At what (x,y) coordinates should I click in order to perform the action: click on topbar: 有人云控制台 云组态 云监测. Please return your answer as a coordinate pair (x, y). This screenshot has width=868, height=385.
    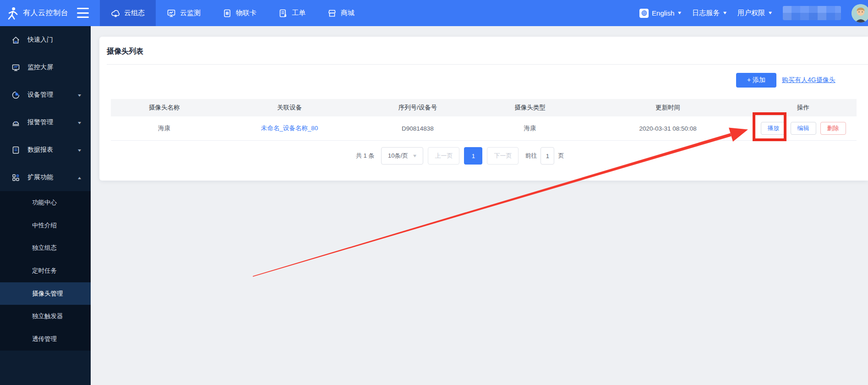
    Looking at the image, I should click on (434, 13).